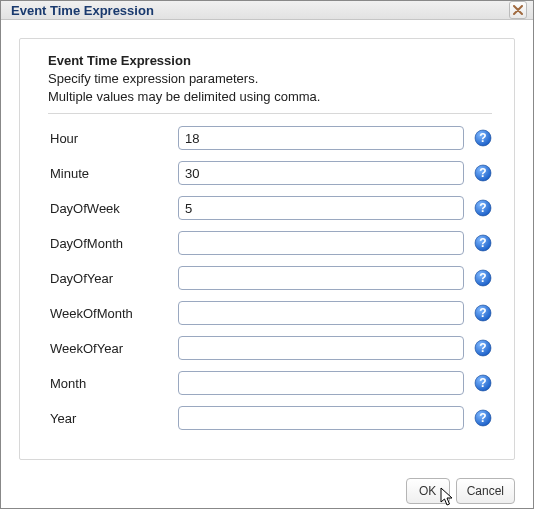  I want to click on form-row-hour: Hour?, so click(270, 138).